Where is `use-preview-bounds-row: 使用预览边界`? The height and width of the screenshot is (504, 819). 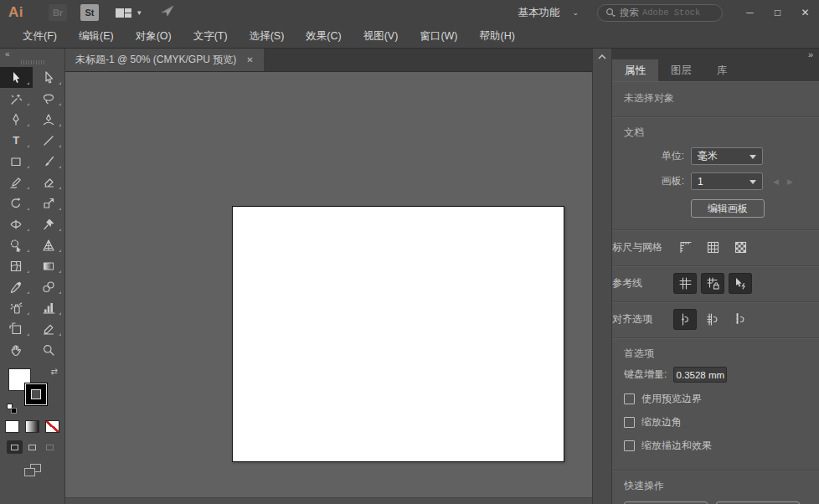 use-preview-bounds-row: 使用预览边界 is located at coordinates (715, 399).